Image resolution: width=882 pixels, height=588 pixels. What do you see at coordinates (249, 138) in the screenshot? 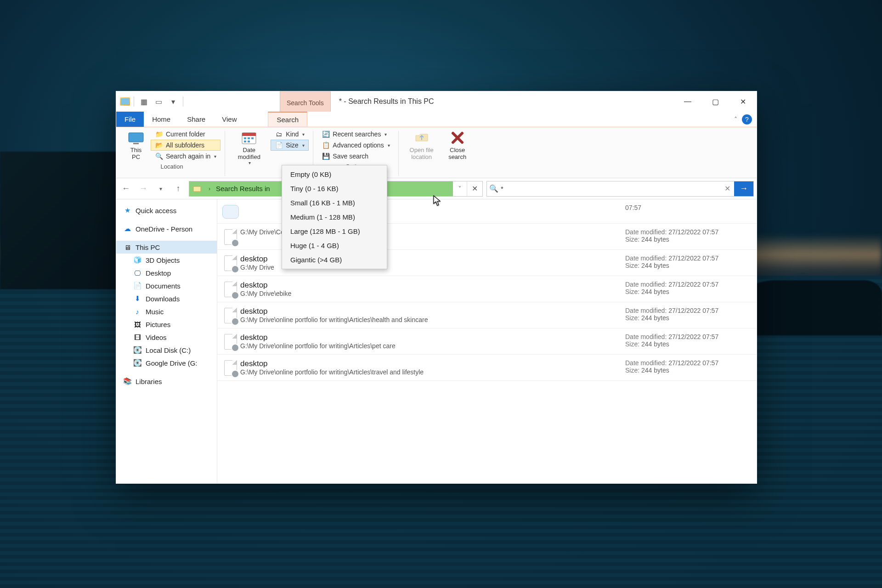
I see `calendar-icon` at bounding box center [249, 138].